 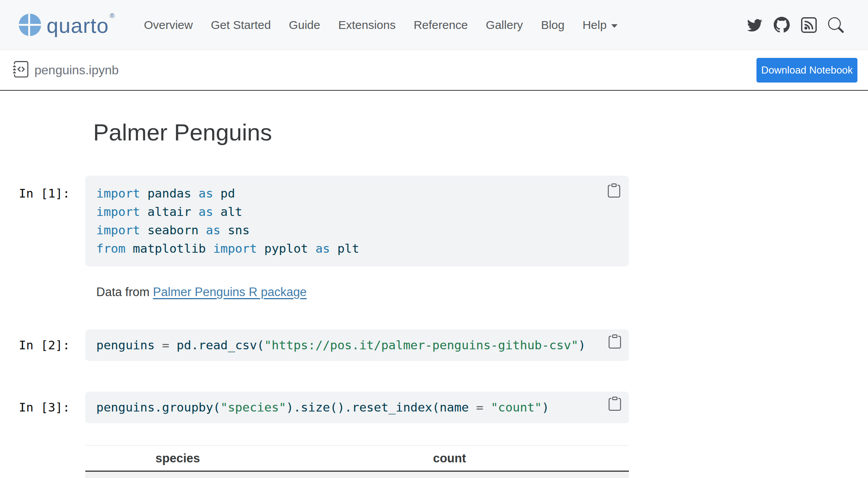 What do you see at coordinates (357, 408) in the screenshot?
I see `code-block: penguins.groupby("species").size().reset…` at bounding box center [357, 408].